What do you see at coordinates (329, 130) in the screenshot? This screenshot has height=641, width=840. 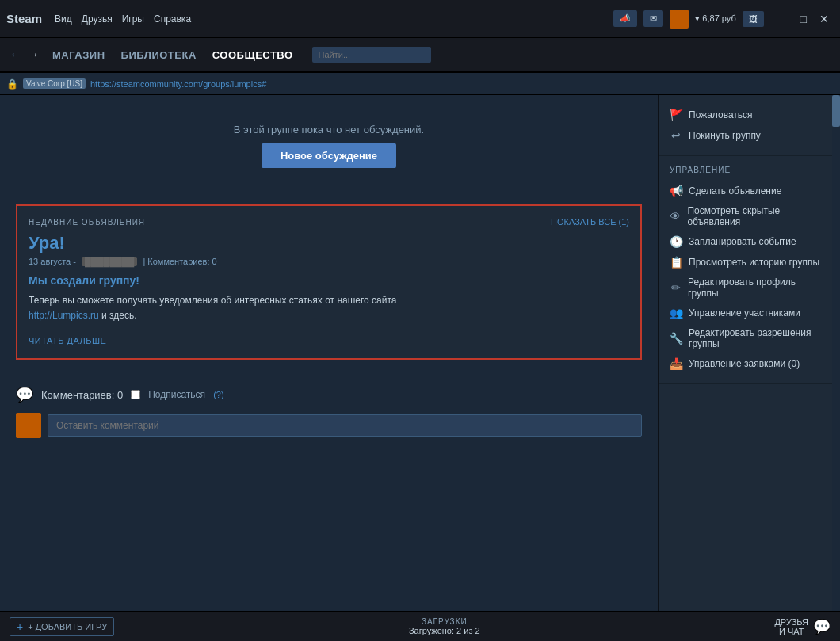 I see `no-discussions-text: В этой группе пока что нет обсуждений.` at bounding box center [329, 130].